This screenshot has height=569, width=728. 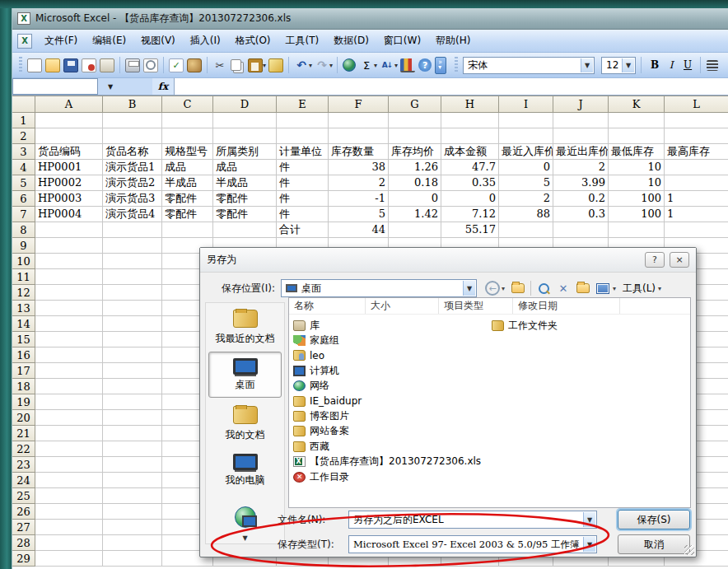 What do you see at coordinates (55, 86) in the screenshot?
I see `name-box` at bounding box center [55, 86].